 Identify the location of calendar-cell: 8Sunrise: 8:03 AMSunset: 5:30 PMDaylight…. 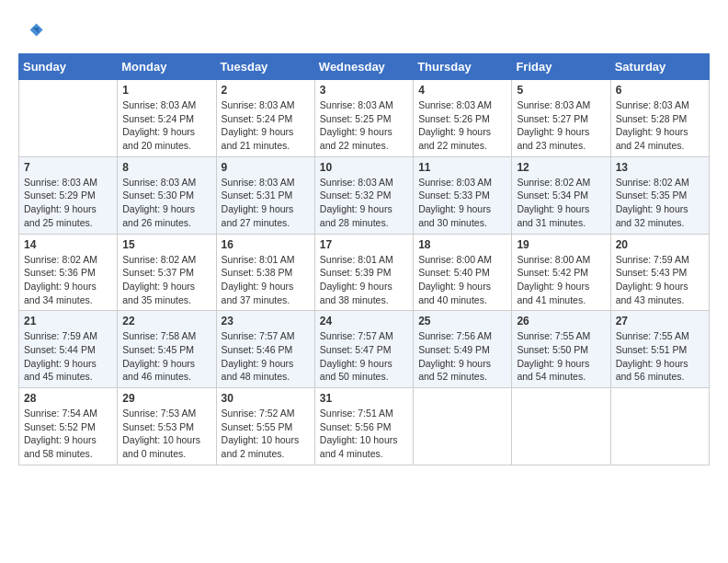
(167, 195).